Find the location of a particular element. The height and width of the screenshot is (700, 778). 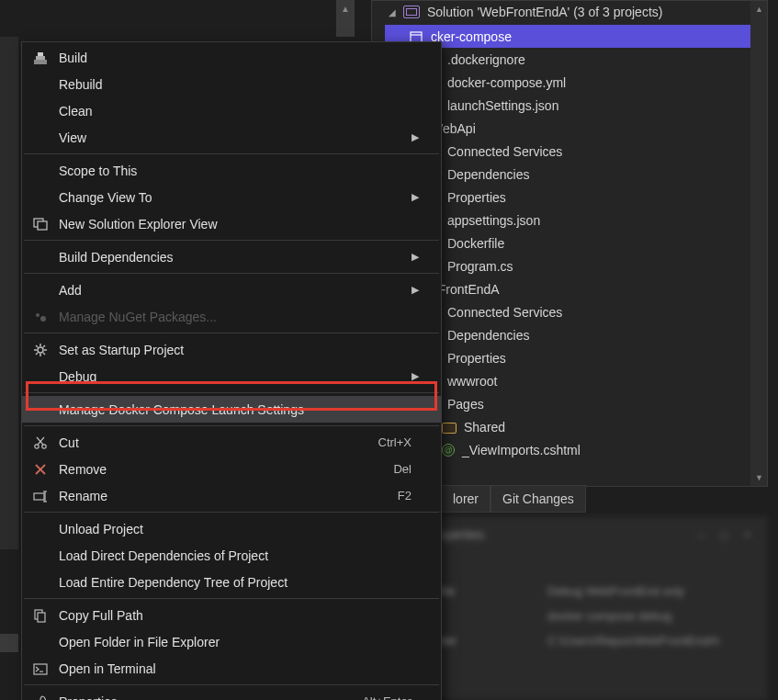

tree-node: bFrontEndA is located at coordinates (576, 288).